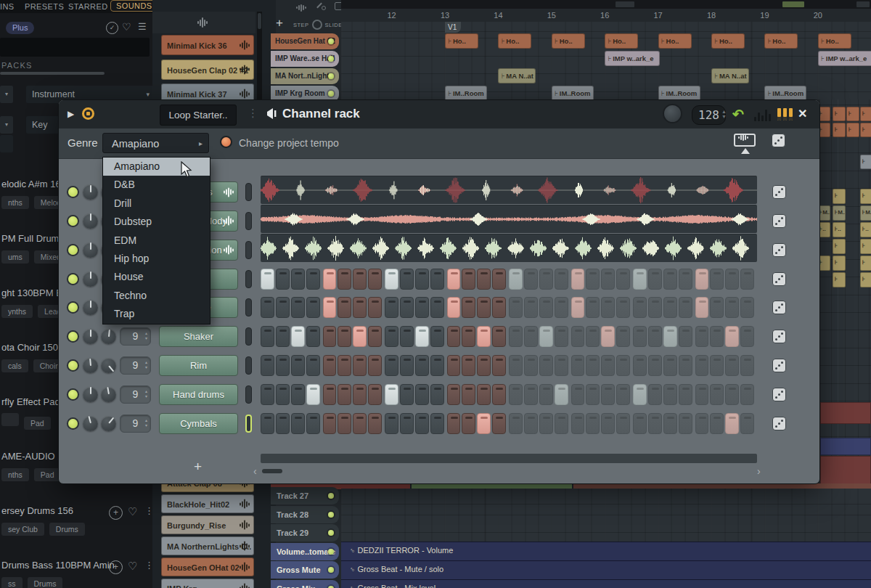  What do you see at coordinates (15, 203) in the screenshot?
I see `tag-chip: nths` at bounding box center [15, 203].